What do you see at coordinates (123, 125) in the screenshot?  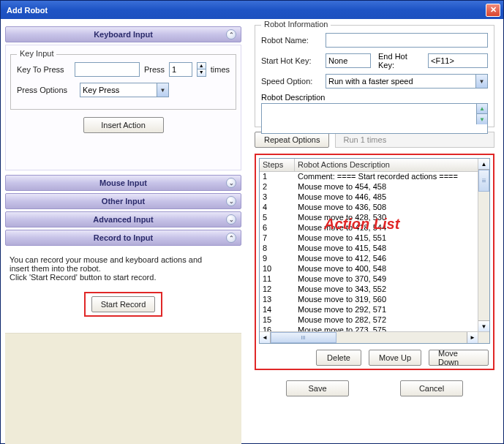 I see `insert-action-label: Insert Action` at bounding box center [123, 125].